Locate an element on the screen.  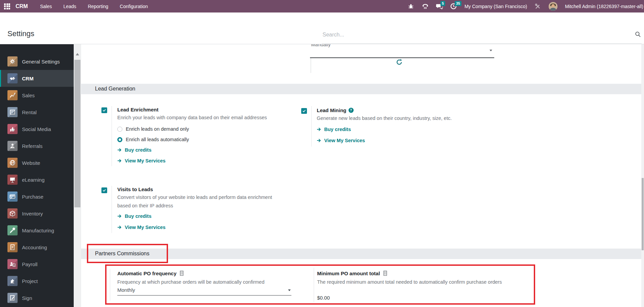
sidebar-item-general-settings: General Settings is located at coordinates (37, 61).